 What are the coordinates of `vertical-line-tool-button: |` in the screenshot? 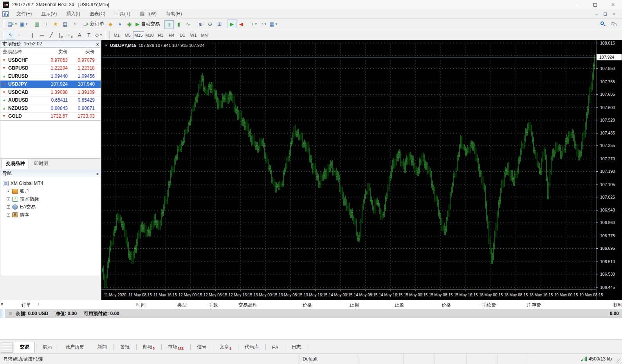 It's located at (32, 35).